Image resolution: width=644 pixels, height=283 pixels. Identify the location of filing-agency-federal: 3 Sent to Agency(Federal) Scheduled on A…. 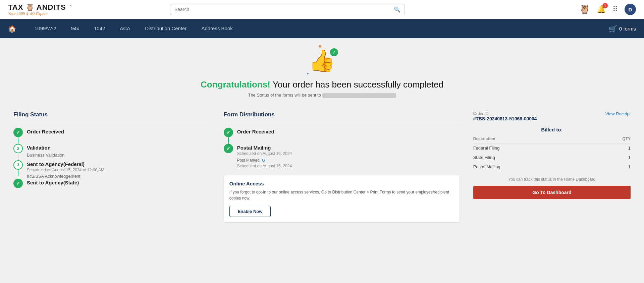
(112, 170).